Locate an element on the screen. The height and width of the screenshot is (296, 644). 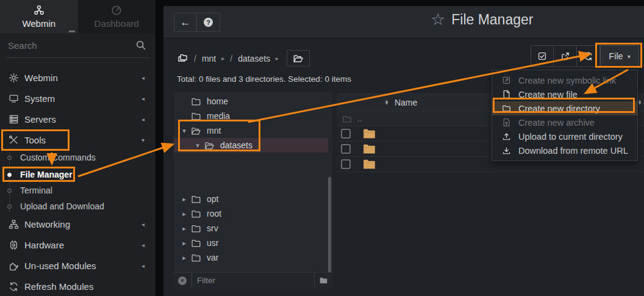
menu-item-label: Create new file is located at coordinates (548, 95).